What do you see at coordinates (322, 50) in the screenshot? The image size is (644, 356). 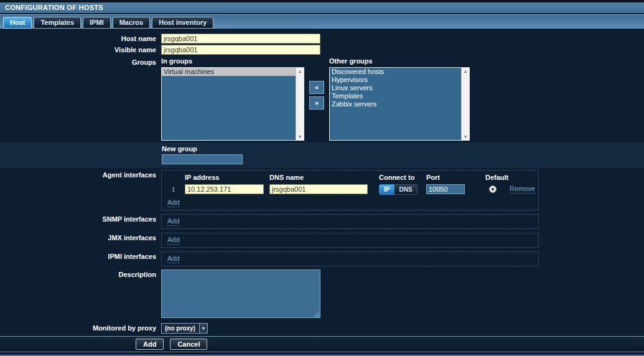 I see `visible-name-row: Visible name` at bounding box center [322, 50].